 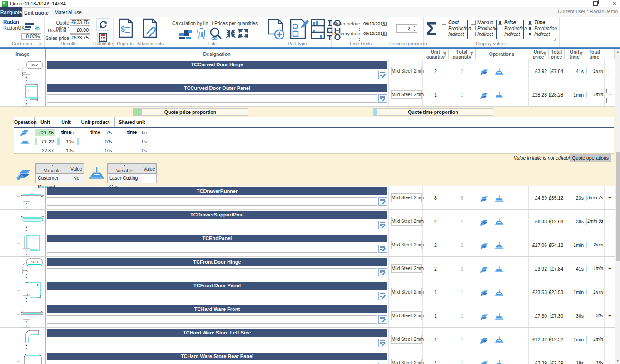 What do you see at coordinates (595, 4) in the screenshot?
I see `restore-button` at bounding box center [595, 4].